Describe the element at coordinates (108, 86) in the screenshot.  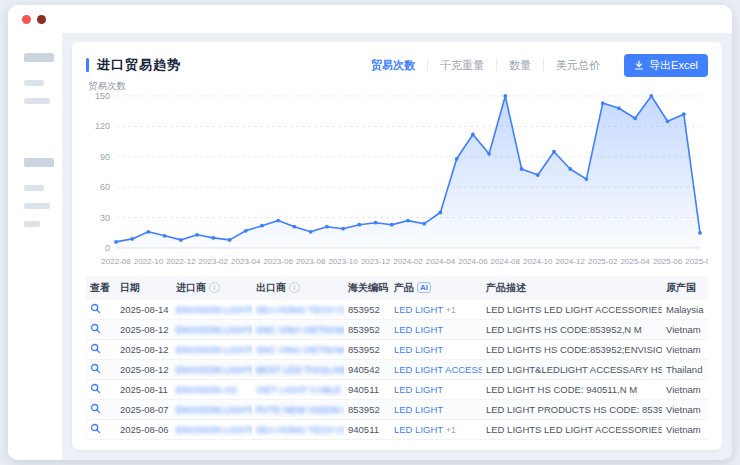
I see `svg-text: 贸易次数` at that location.